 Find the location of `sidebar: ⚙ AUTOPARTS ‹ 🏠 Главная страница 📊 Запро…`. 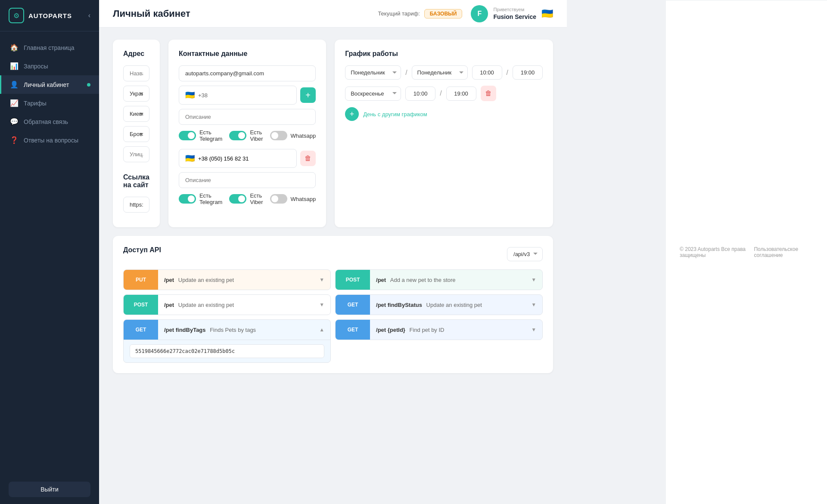

sidebar: ⚙ AUTOPARTS ‹ 🏠 Главная страница 📊 Запро… is located at coordinates (50, 252).